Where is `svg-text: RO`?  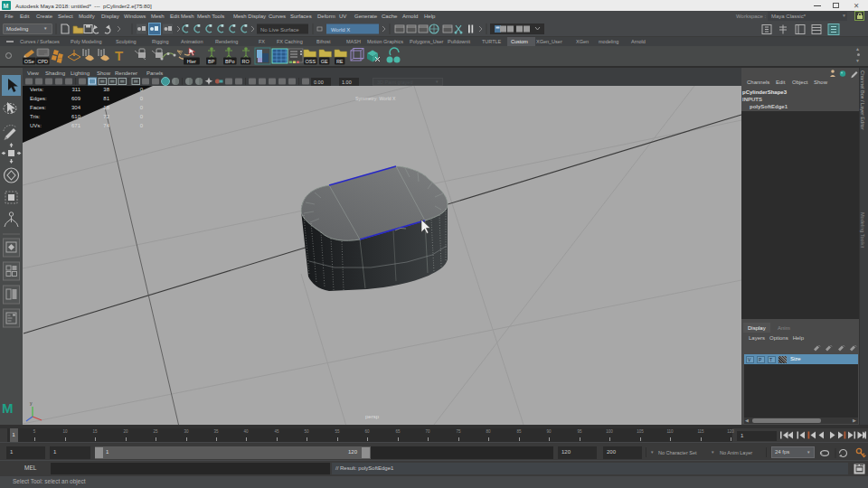 svg-text: RO is located at coordinates (246, 61).